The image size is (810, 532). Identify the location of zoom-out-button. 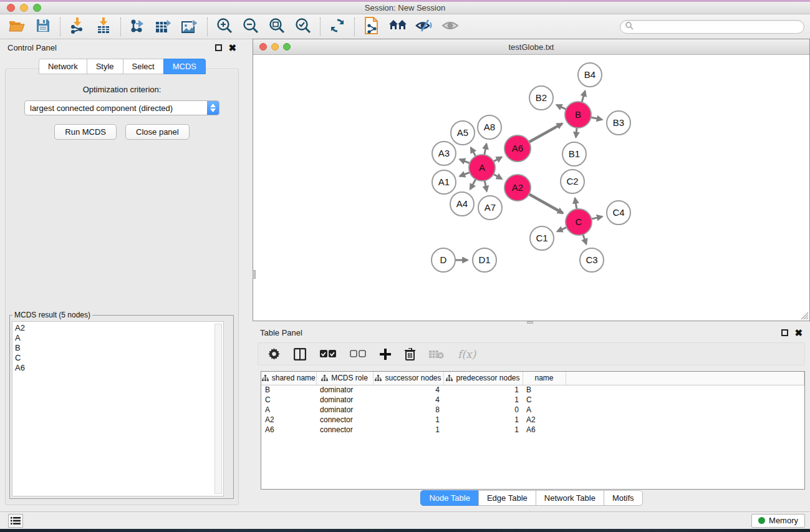
(251, 27).